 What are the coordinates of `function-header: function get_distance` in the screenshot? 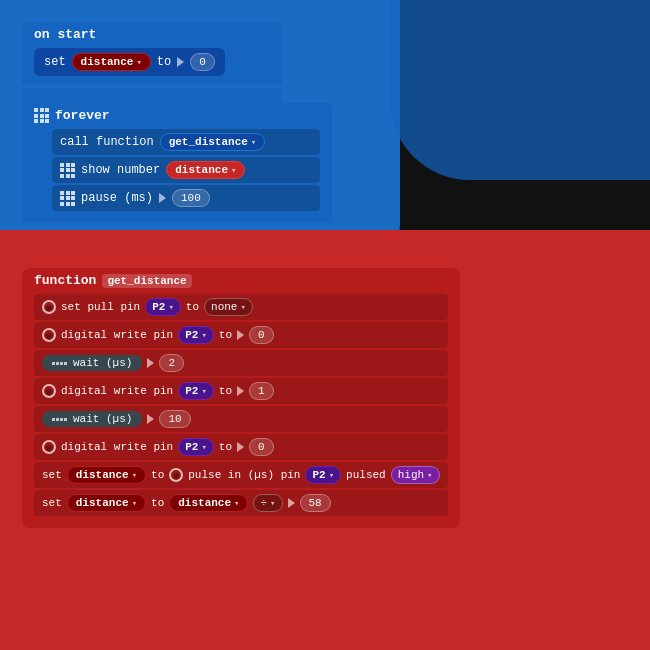 It's located at (241, 280).